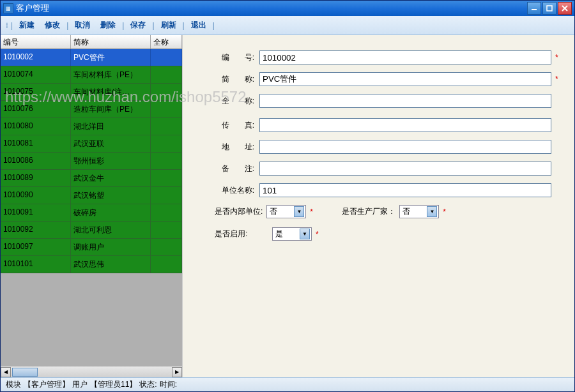  Describe the element at coordinates (419, 212) in the screenshot. I see `manufacturer-select: 否 ▼` at that location.